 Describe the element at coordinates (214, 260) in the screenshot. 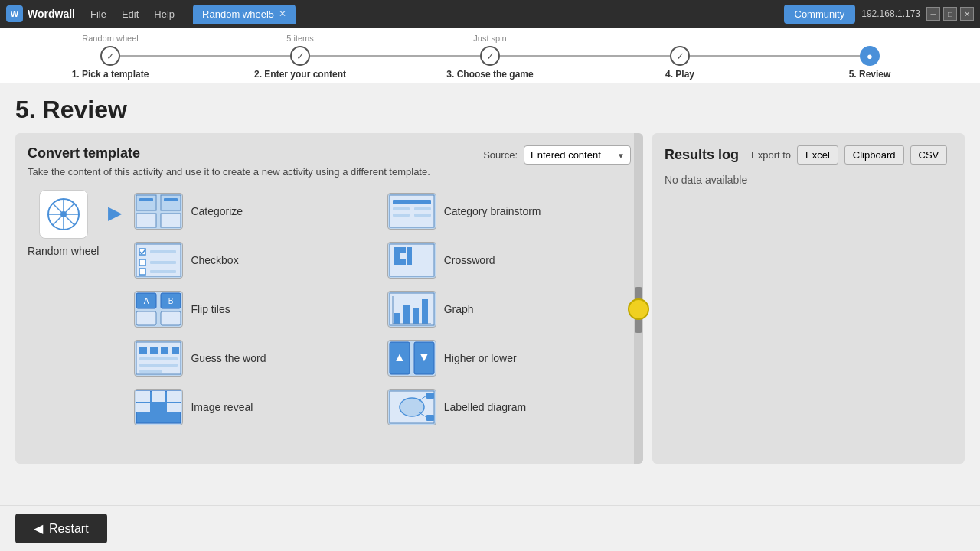

I see `checkbox-label: Checkbox` at that location.